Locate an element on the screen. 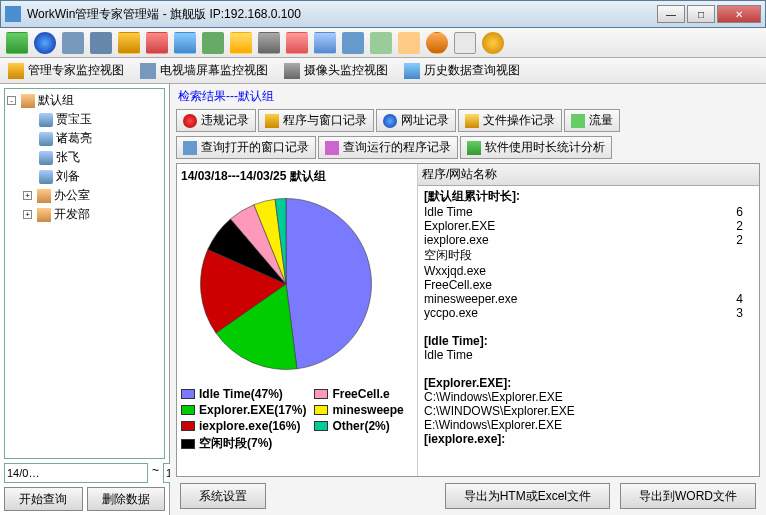  legend-text: minesweepe is located at coordinates (368, 410).